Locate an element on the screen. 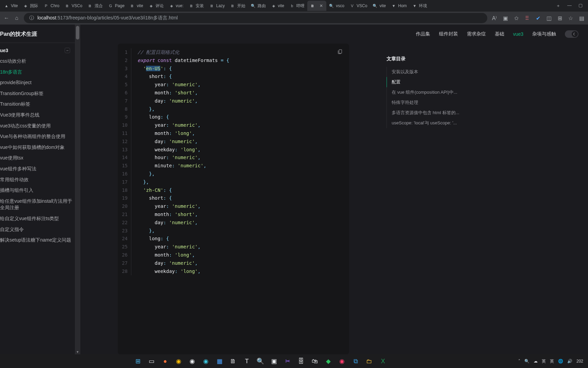  browser-tab: ▲Vite is located at coordinates (11, 6).